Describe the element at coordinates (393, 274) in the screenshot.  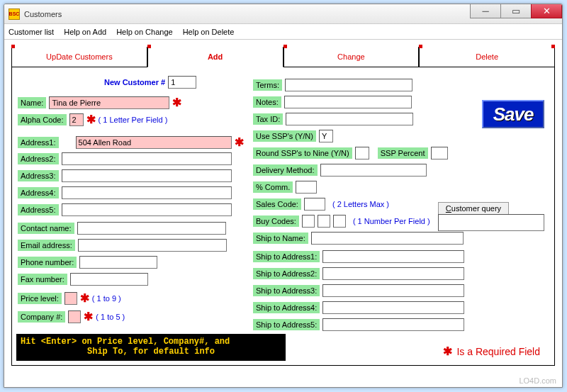
I see `ship-addr2-input` at that location.